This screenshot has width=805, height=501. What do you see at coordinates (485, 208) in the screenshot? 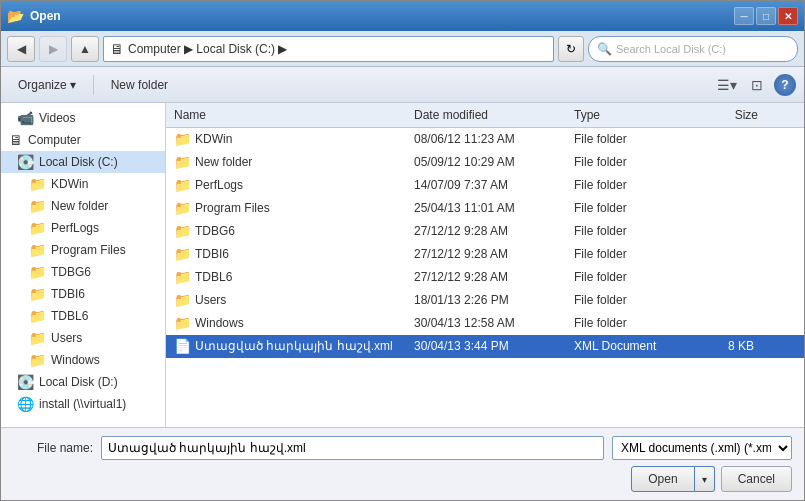
I see `file-row-program-files: 📁Program Files25/04/13 11:01 AMFile fold…` at bounding box center [485, 208].